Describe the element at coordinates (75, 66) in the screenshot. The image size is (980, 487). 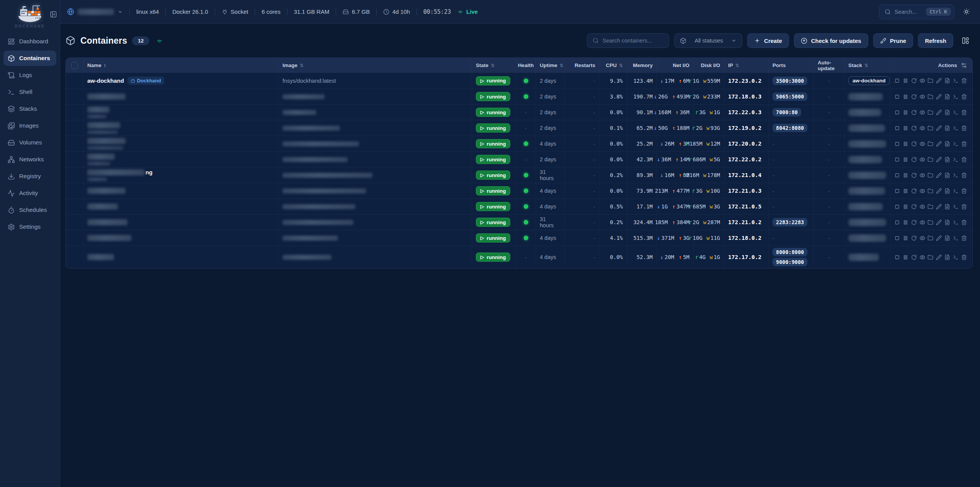
I see `select-all-checkbox` at that location.